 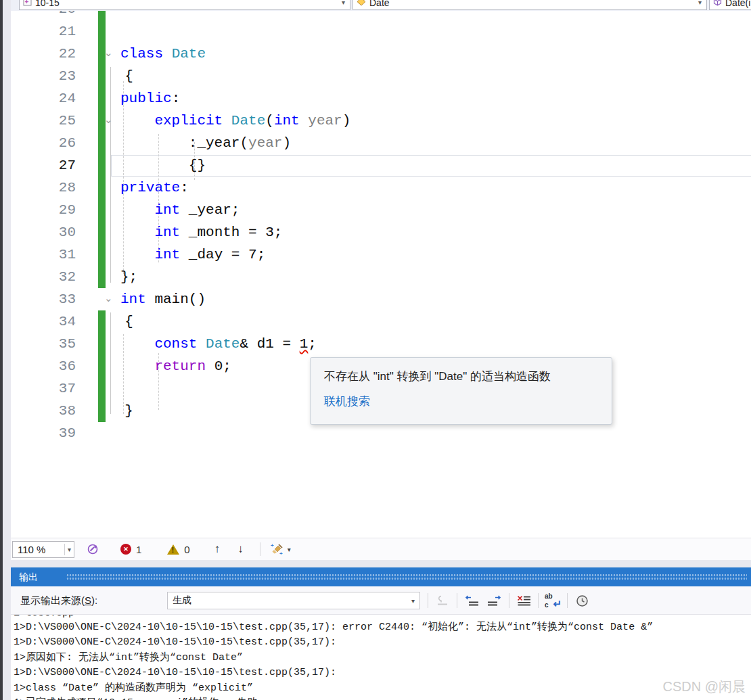 What do you see at coordinates (43, 254) in the screenshot?
I see `line-number: 31` at bounding box center [43, 254].